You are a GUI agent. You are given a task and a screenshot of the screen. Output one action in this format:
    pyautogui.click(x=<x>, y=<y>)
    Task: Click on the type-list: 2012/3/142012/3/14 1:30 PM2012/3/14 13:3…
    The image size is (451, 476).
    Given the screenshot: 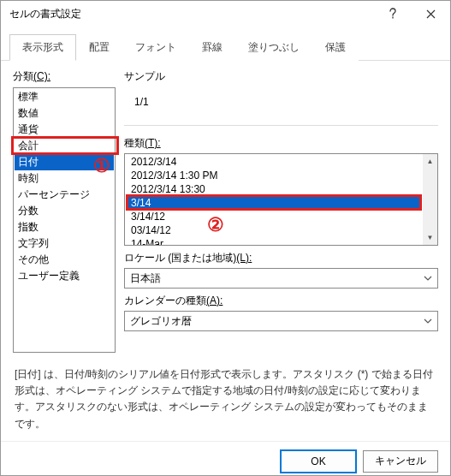 What is the action you would take?
    pyautogui.click(x=281, y=199)
    